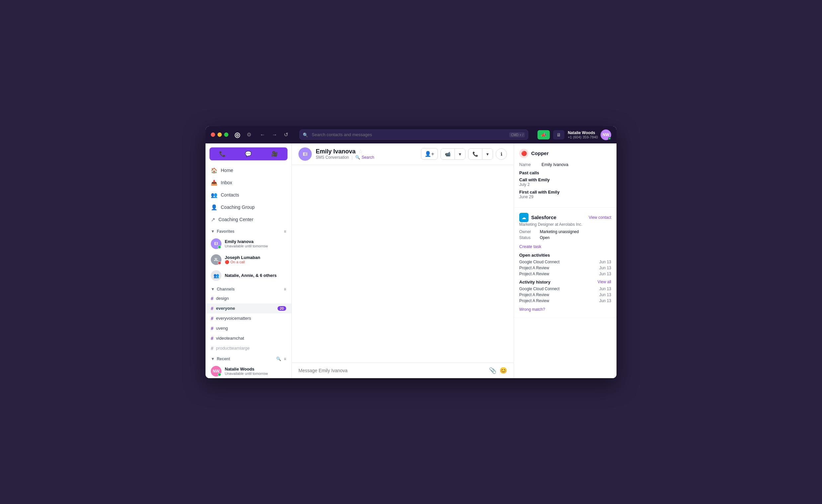 The height and width of the screenshot is (504, 822). Describe the element at coordinates (216, 244) in the screenshot. I see `emily-avatar: EI` at that location.